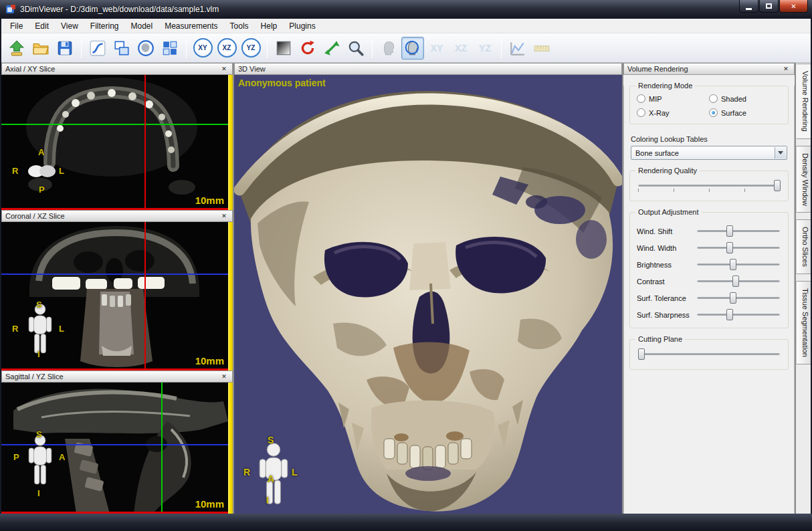 The height and width of the screenshot is (531, 812). What do you see at coordinates (428, 69) in the screenshot?
I see `view3d-panel-header: 3D View` at bounding box center [428, 69].